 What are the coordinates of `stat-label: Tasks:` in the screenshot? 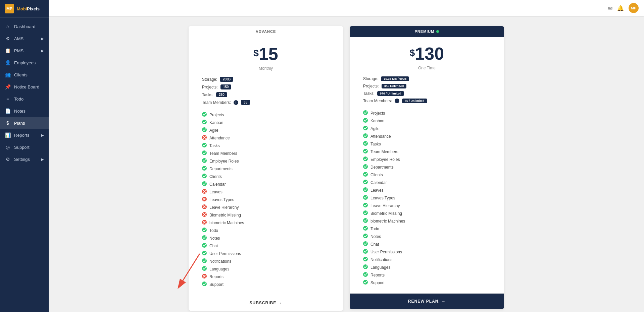 It's located at (369, 93).